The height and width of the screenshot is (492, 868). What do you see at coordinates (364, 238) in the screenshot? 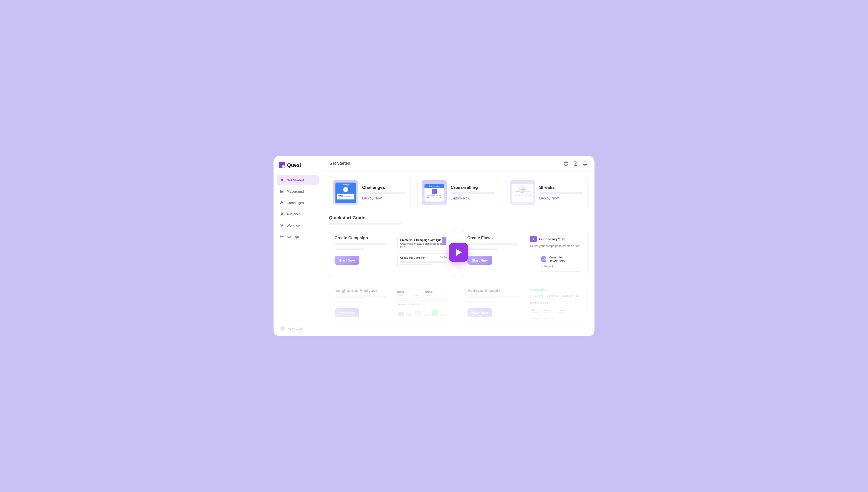
I see `guide-title: Create Campaign` at bounding box center [364, 238].